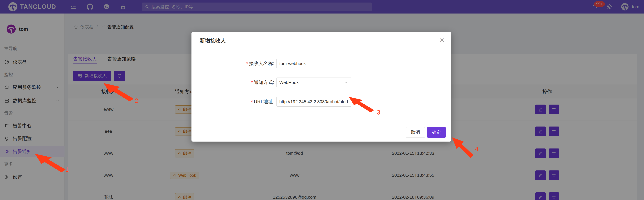 The image size is (644, 200). Describe the element at coordinates (289, 82) in the screenshot. I see `notify-method-value: WebHook` at that location.